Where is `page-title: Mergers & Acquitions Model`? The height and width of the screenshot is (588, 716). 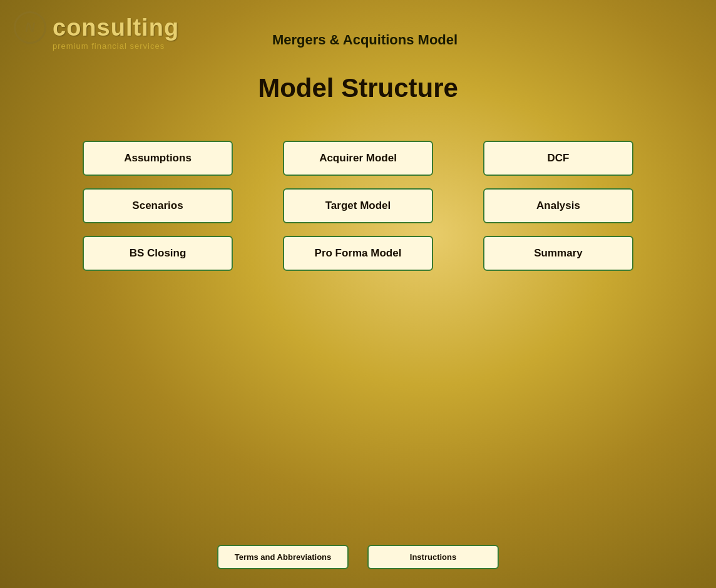 page-title: Mergers & Acquitions Model is located at coordinates (365, 40).